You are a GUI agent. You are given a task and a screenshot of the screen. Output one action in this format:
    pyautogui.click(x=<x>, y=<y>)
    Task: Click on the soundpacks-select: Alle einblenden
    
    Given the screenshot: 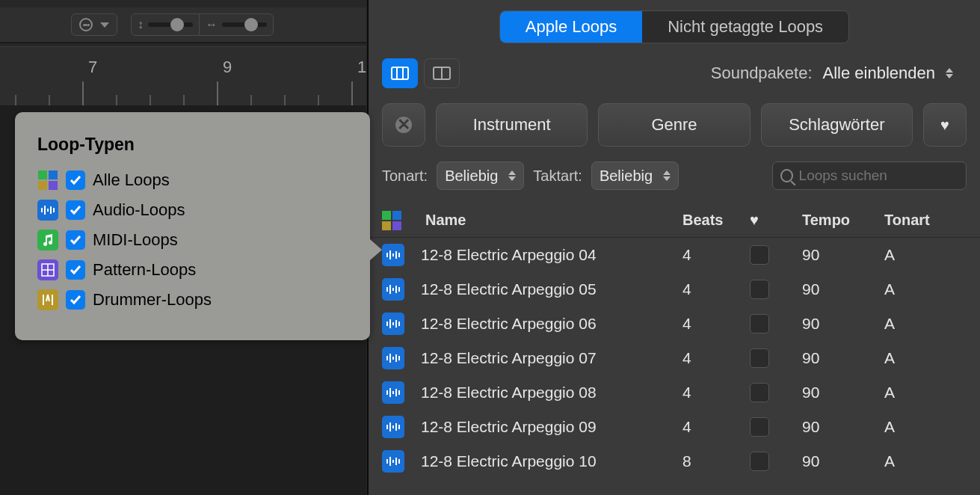 What is the action you would take?
    pyautogui.click(x=879, y=73)
    